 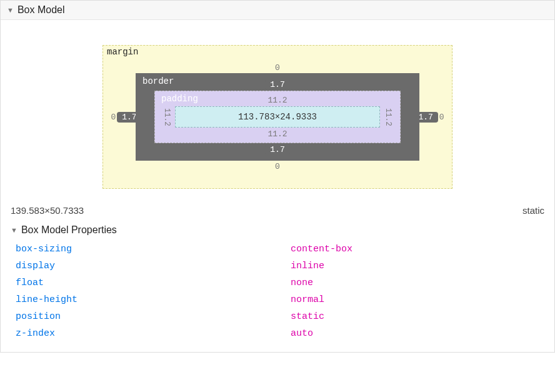 What do you see at coordinates (278, 100) in the screenshot?
I see `padding-top-value: 11.2` at bounding box center [278, 100].